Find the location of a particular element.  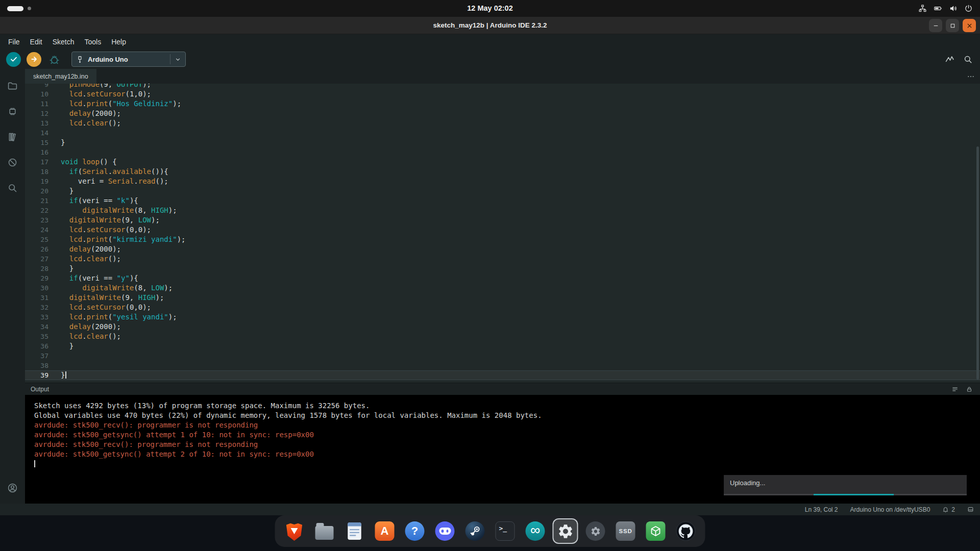

system-clock: 12 May 02:02 is located at coordinates (490, 8).